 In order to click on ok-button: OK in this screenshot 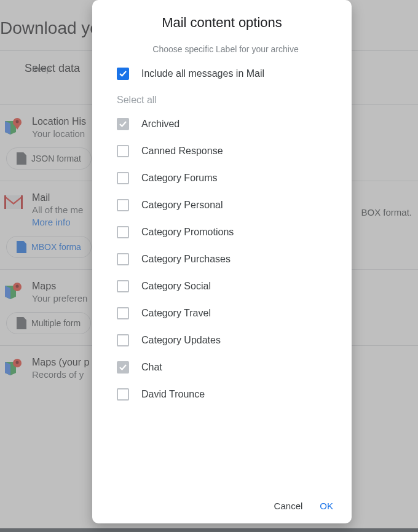, I will do `click(326, 506)`.